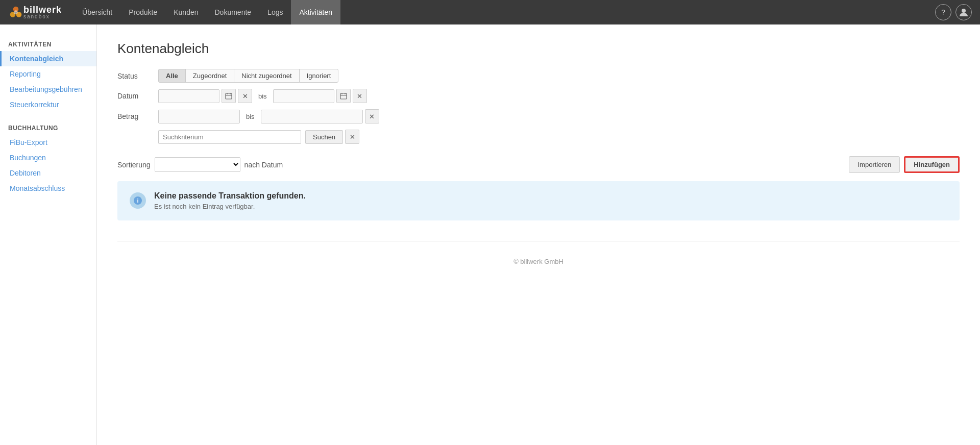 This screenshot has height=445, width=980. Describe the element at coordinates (48, 142) in the screenshot. I see `sidebar-item-fibu-export: FiBu-Export` at that location.